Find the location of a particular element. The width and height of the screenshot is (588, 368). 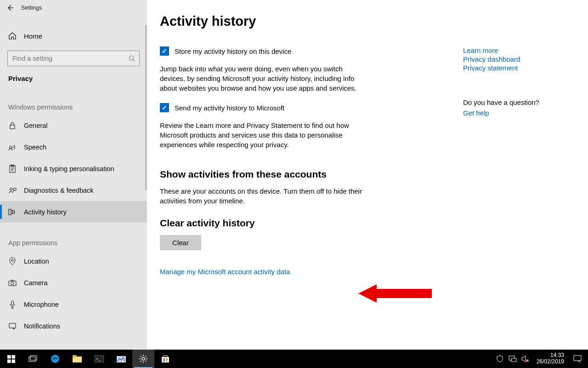

taskbar-file-explorer is located at coordinates (77, 359).